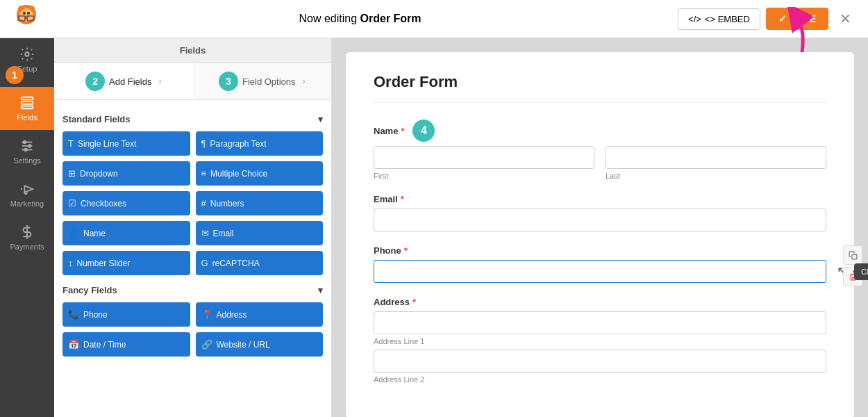 The height and width of the screenshot is (417, 868). What do you see at coordinates (484, 163) in the screenshot?
I see `first-name-col: First` at bounding box center [484, 163].